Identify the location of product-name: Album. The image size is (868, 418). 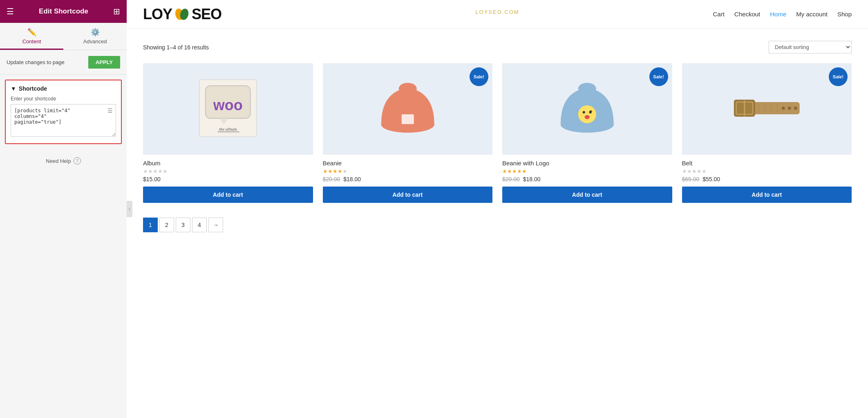
(228, 163).